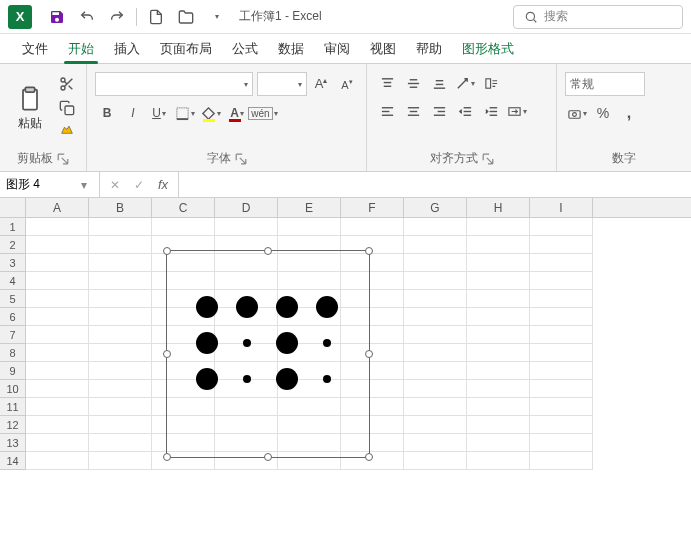 This screenshot has width=691, height=539. Describe the element at coordinates (186, 49) in the screenshot. I see `tab-页面布局: 页面布局` at that location.